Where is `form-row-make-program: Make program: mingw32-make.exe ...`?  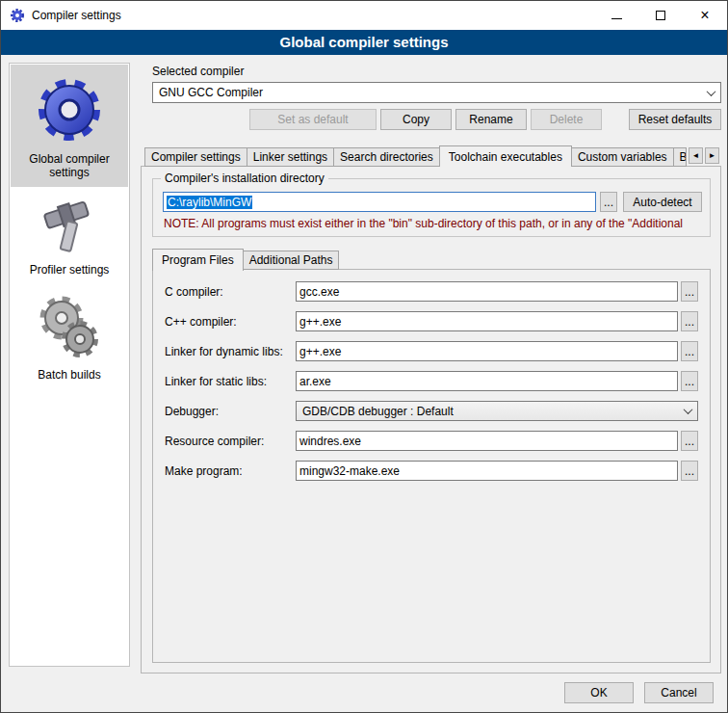
form-row-make-program: Make program: mingw32-make.exe ... is located at coordinates (431, 470).